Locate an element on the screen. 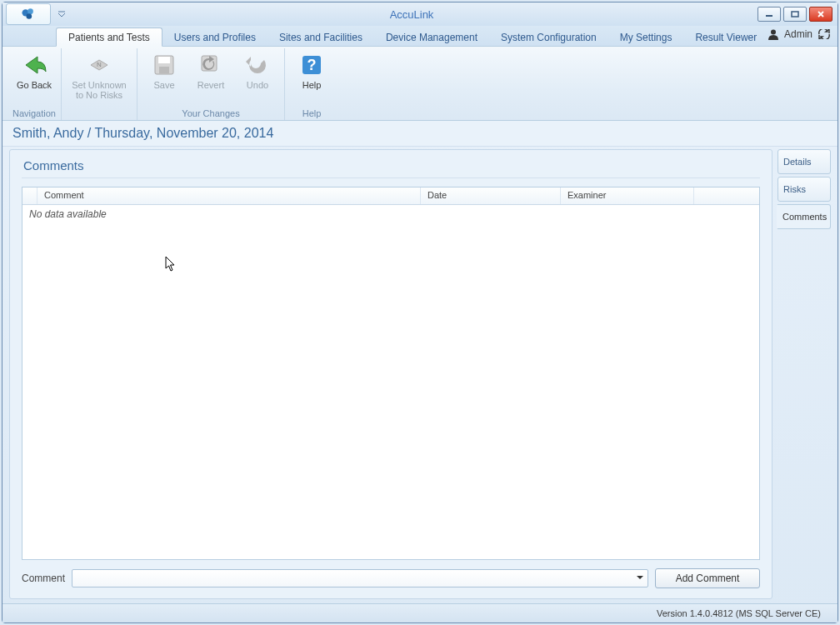 The width and height of the screenshot is (840, 625). tab-settings: My Settings is located at coordinates (647, 37).